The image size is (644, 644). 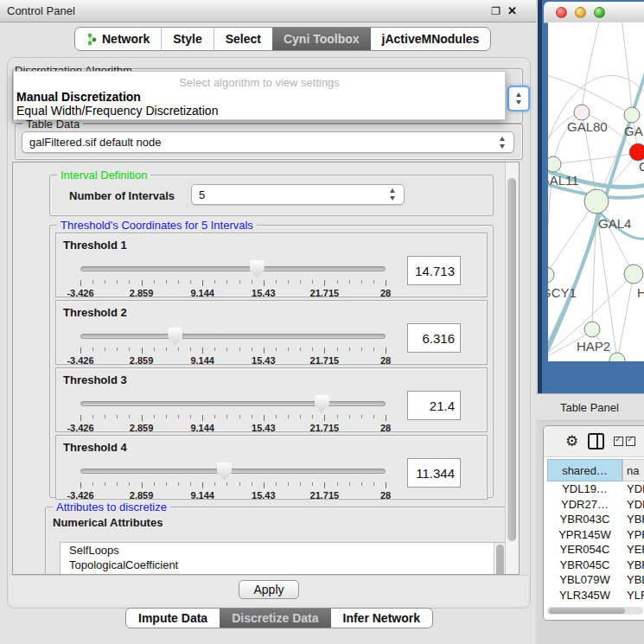 What do you see at coordinates (590, 407) in the screenshot?
I see `table-panel-header: Table Panel` at bounding box center [590, 407].